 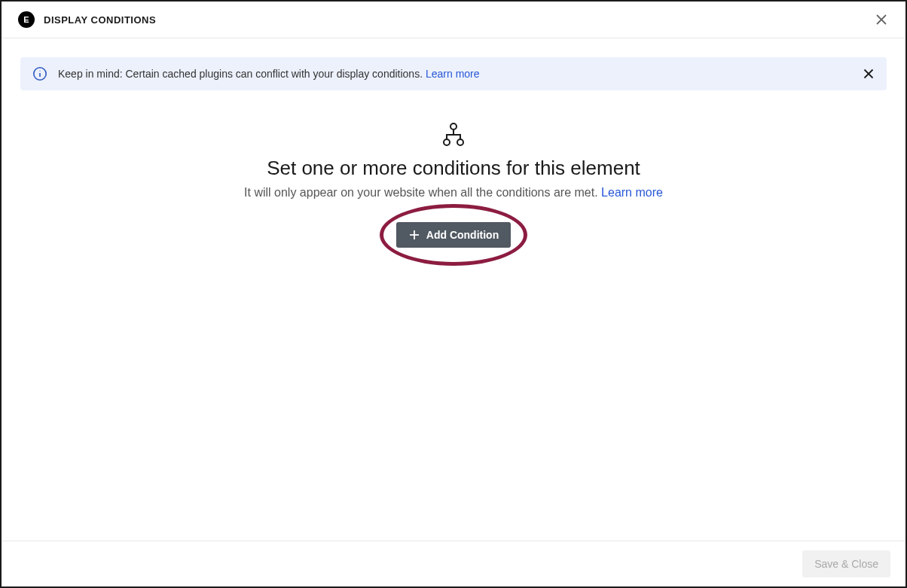 What do you see at coordinates (454, 169) in the screenshot?
I see `empty-state-title: Set one or more conditions for this elem…` at bounding box center [454, 169].